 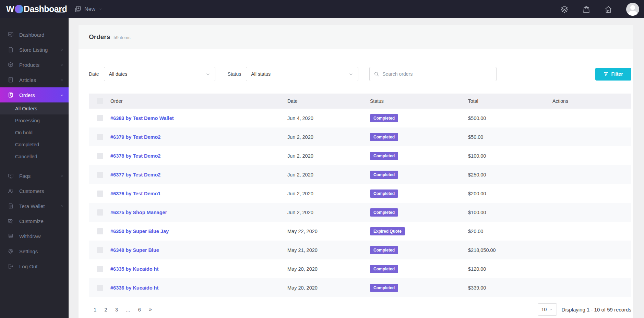 What do you see at coordinates (34, 50) in the screenshot?
I see `sidebar-item-store-listing: Store Listing` at bounding box center [34, 50].